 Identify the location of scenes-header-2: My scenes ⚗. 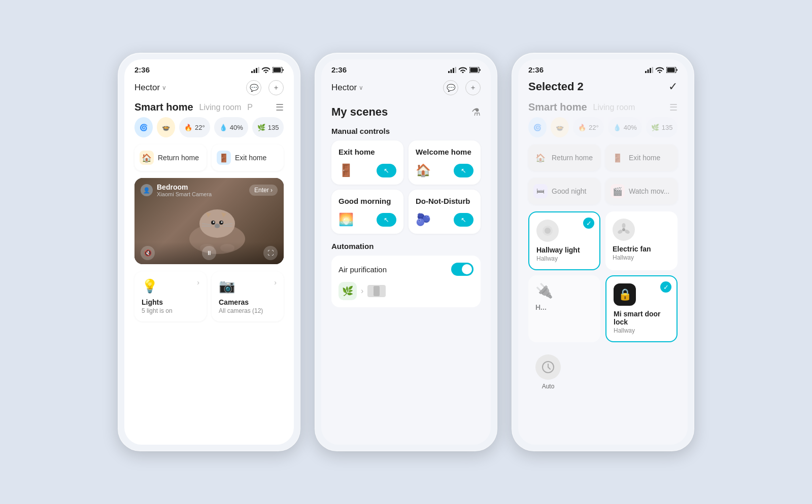
(406, 114).